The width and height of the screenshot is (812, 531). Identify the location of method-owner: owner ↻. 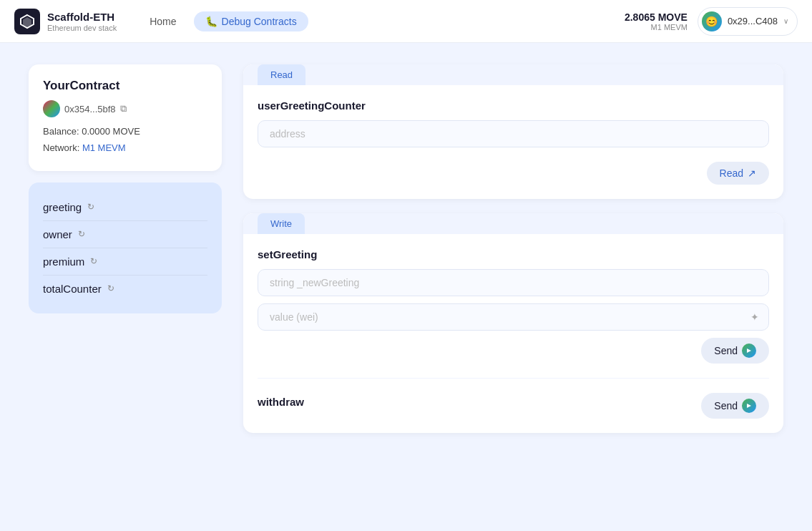
(125, 235).